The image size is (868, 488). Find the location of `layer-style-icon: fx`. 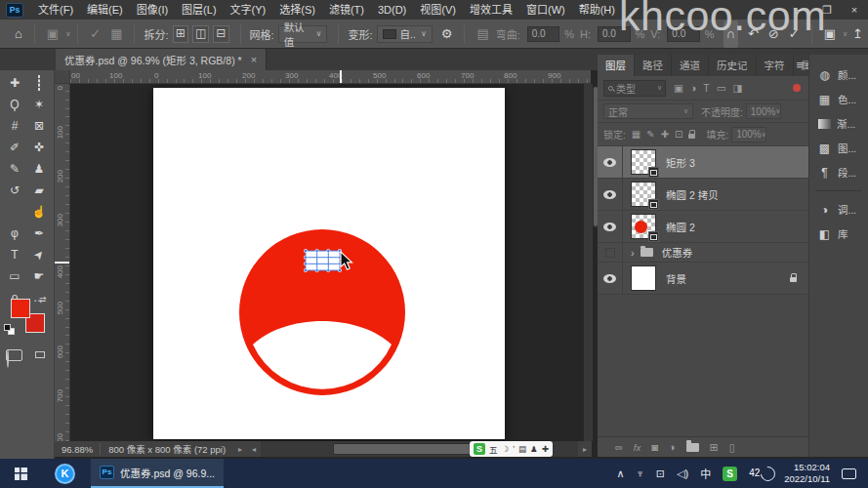

layer-style-icon: fx is located at coordinates (637, 447).